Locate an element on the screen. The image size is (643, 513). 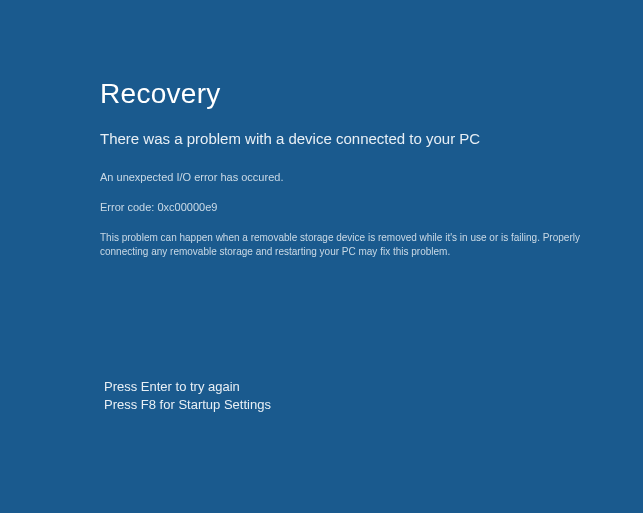
error-message: An unexpected I/O error has occured. is located at coordinates (346, 177).